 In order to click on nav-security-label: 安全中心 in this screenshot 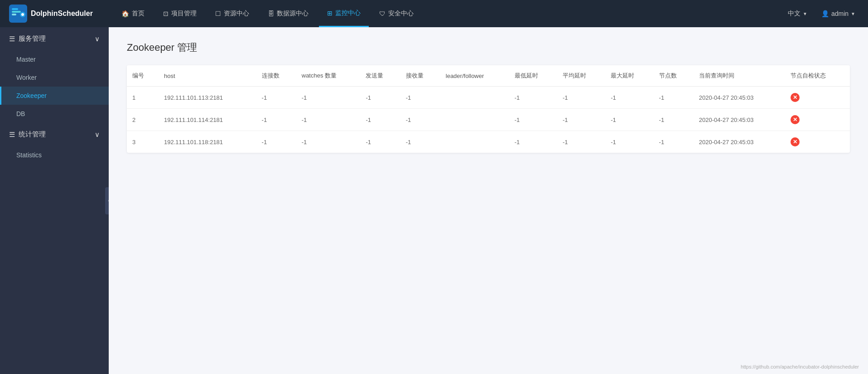, I will do `click(401, 14)`.